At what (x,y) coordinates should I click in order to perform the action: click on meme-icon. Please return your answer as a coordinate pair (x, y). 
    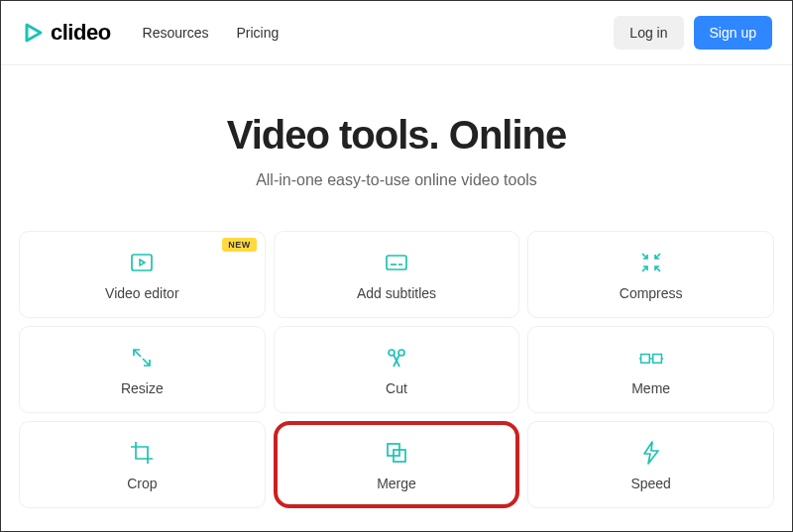
    Looking at the image, I should click on (651, 358).